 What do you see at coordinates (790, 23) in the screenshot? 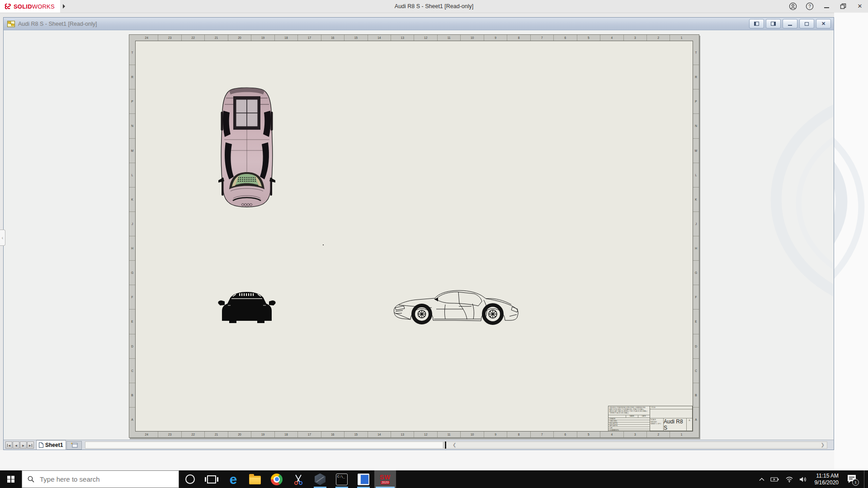
I see `document-minimize-button` at bounding box center [790, 23].